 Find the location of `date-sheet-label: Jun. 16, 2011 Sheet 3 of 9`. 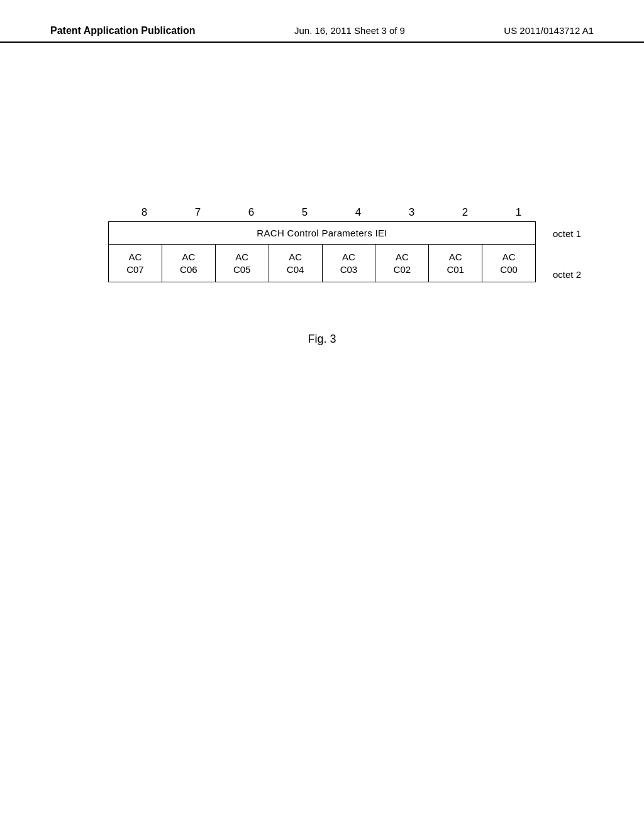

date-sheet-label: Jun. 16, 2011 Sheet 3 of 9 is located at coordinates (350, 30).